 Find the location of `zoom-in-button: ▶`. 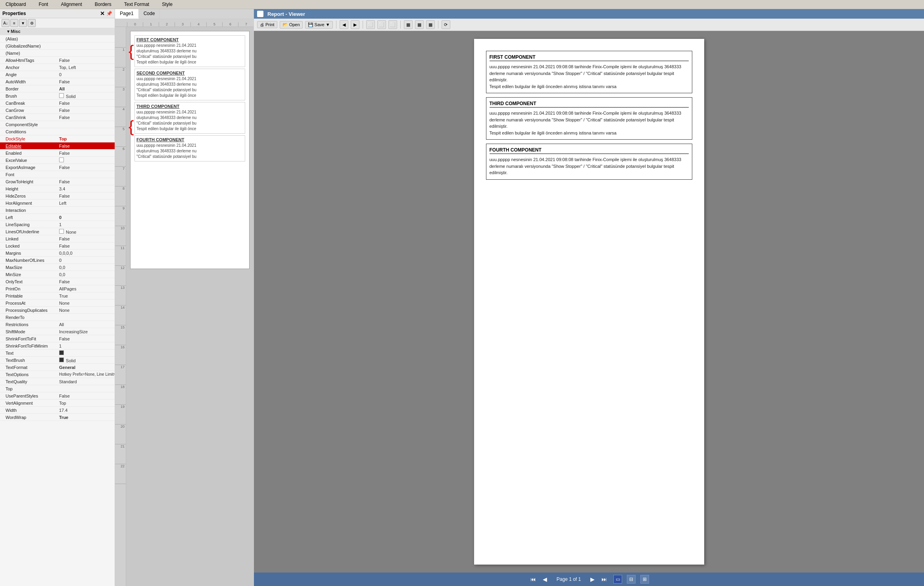

zoom-in-button: ▶ is located at coordinates (355, 25).